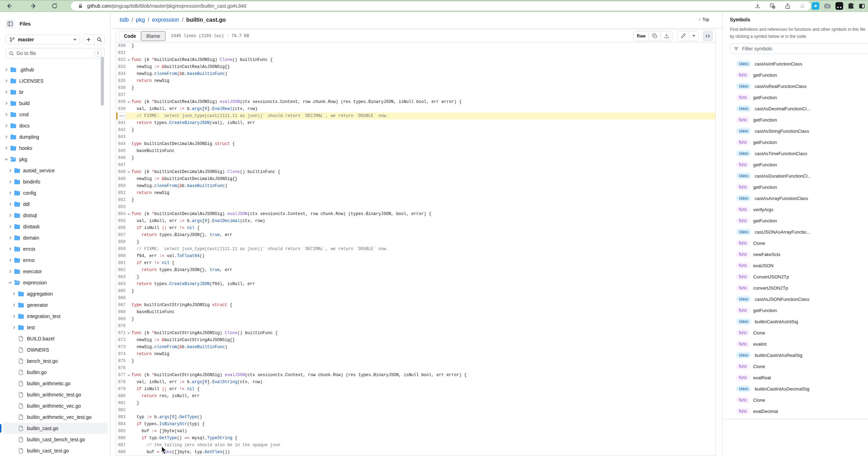 The height and width of the screenshot is (456, 868). What do you see at coordinates (121, 368) in the screenshot?
I see `line-number: 876` at bounding box center [121, 368].